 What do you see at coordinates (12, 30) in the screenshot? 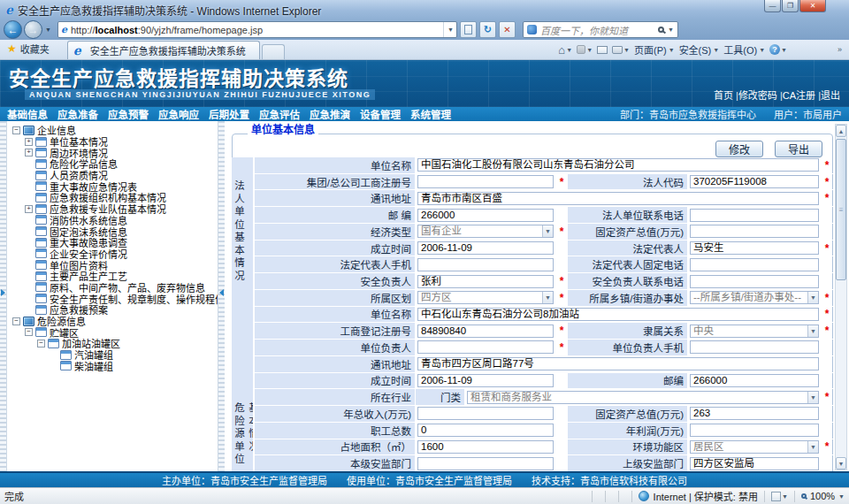
I see `back-button: ←` at bounding box center [12, 30].